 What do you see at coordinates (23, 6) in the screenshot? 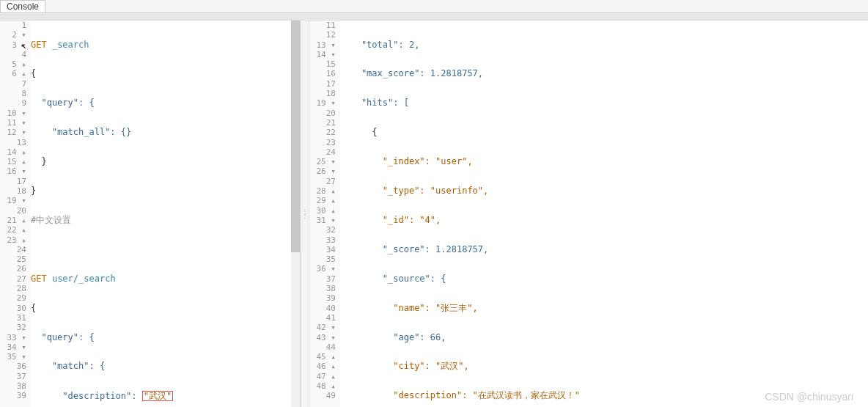
I see `tab-console: Console` at bounding box center [23, 6].